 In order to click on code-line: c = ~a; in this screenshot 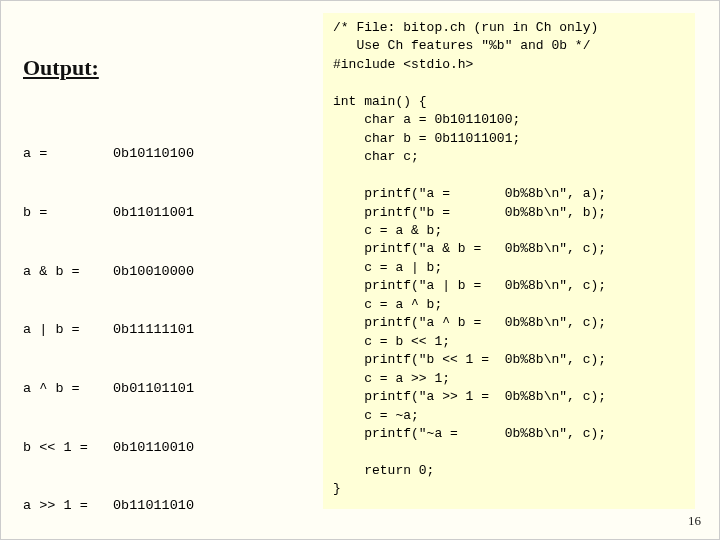, I will do `click(376, 416)`.